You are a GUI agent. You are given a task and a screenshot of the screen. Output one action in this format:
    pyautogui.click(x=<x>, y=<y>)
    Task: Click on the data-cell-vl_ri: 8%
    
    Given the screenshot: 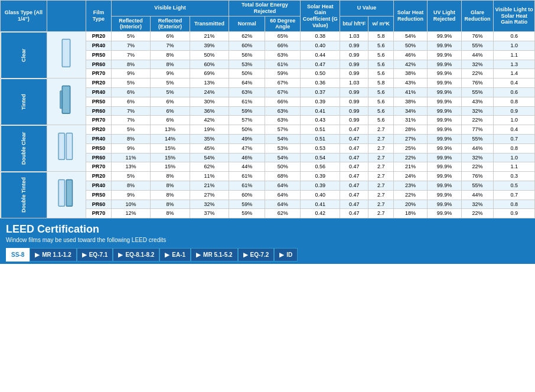 What is the action you would take?
    pyautogui.click(x=131, y=139)
    